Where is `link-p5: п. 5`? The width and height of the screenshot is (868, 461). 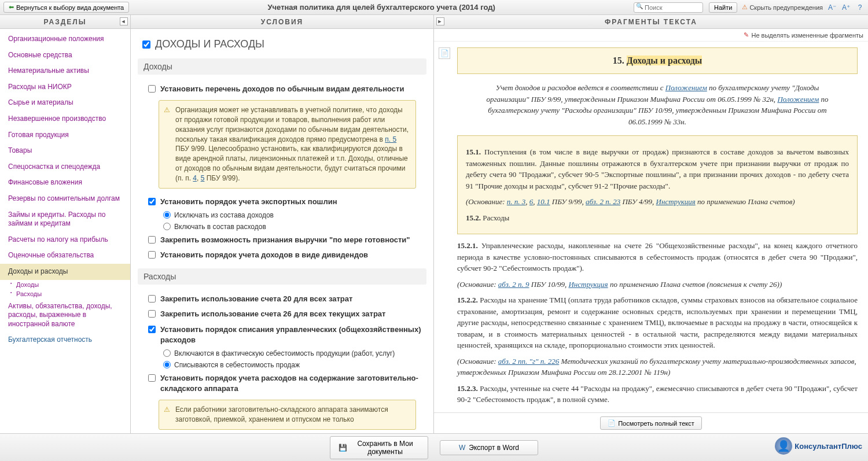 link-p5: п. 5 is located at coordinates (391, 139).